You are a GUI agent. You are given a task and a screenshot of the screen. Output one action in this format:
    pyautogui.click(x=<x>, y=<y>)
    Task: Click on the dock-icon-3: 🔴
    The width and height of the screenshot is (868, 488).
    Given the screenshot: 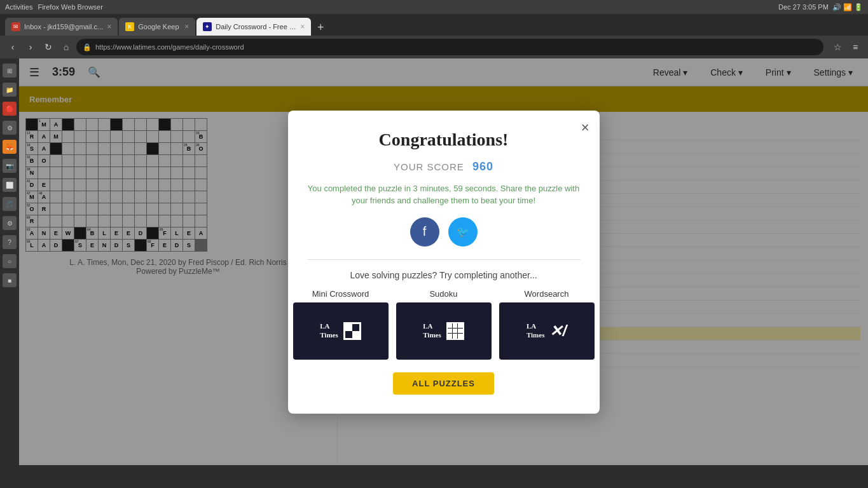 What is the action you would take?
    pyautogui.click(x=10, y=109)
    